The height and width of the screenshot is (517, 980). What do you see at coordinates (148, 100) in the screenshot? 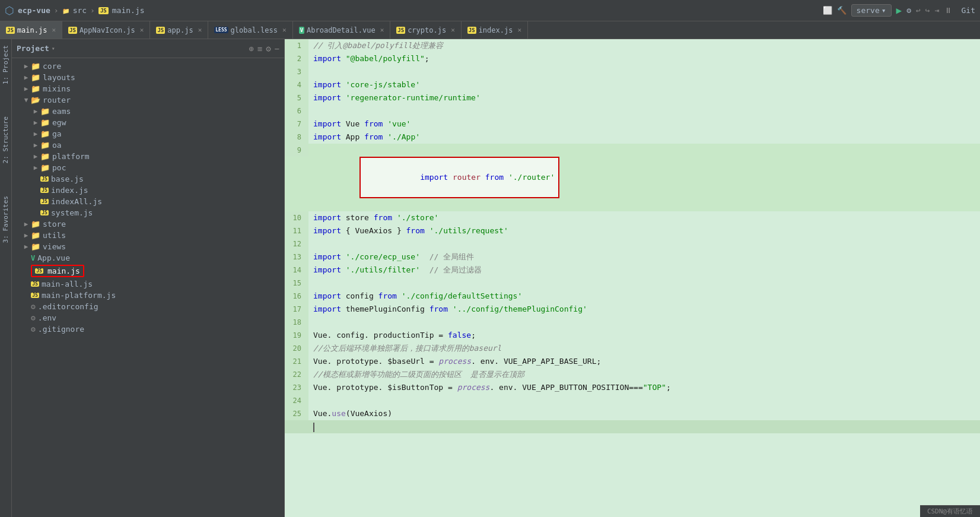
I see `tree-item-router: ▼ 📂 router` at bounding box center [148, 100].